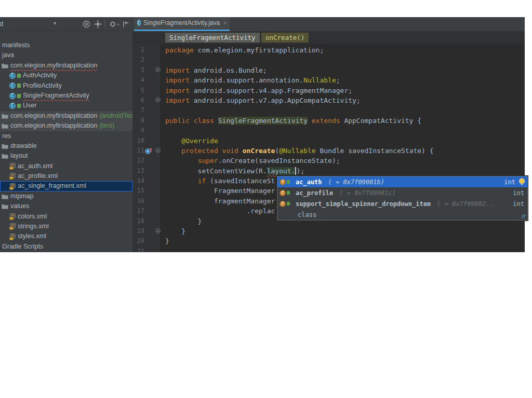 This screenshot has width=532, height=398. I want to click on tree-item-ac-single-fragment-xml: ac_single_fragment.xml, so click(66, 186).